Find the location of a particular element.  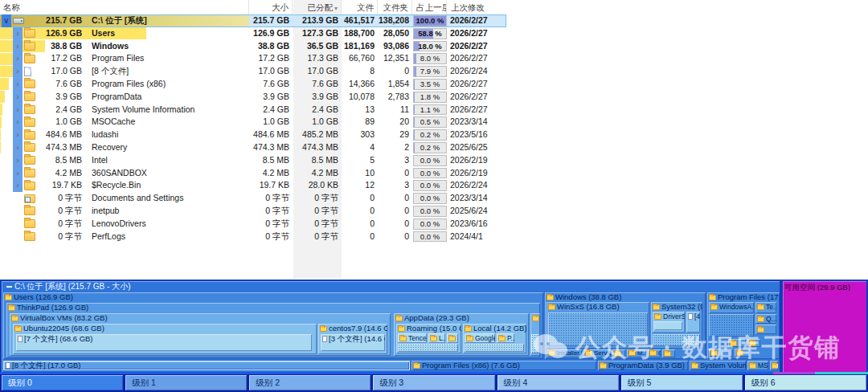

node-label: Tencen... is located at coordinates (412, 338).